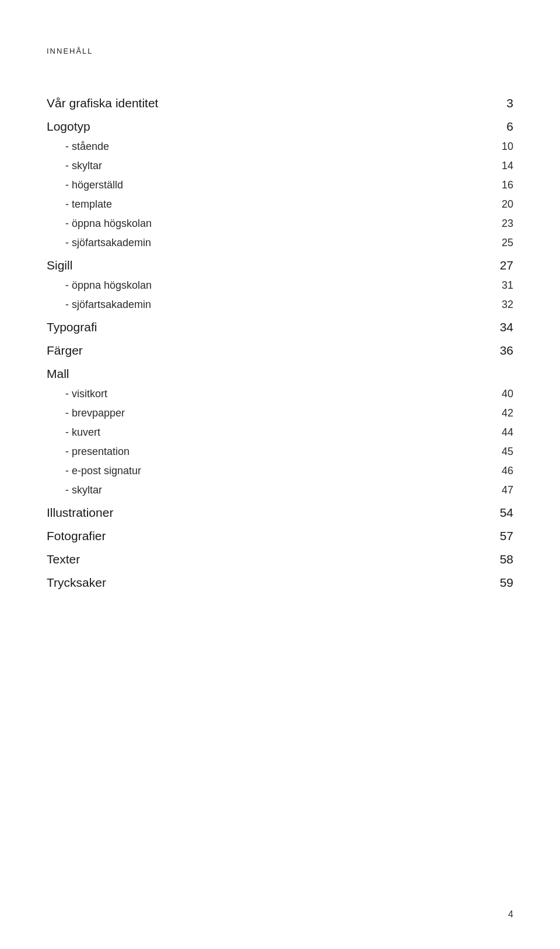 The image size is (560, 949). I want to click on toc-item-illustrationer: Illustrationer54, so click(280, 512).